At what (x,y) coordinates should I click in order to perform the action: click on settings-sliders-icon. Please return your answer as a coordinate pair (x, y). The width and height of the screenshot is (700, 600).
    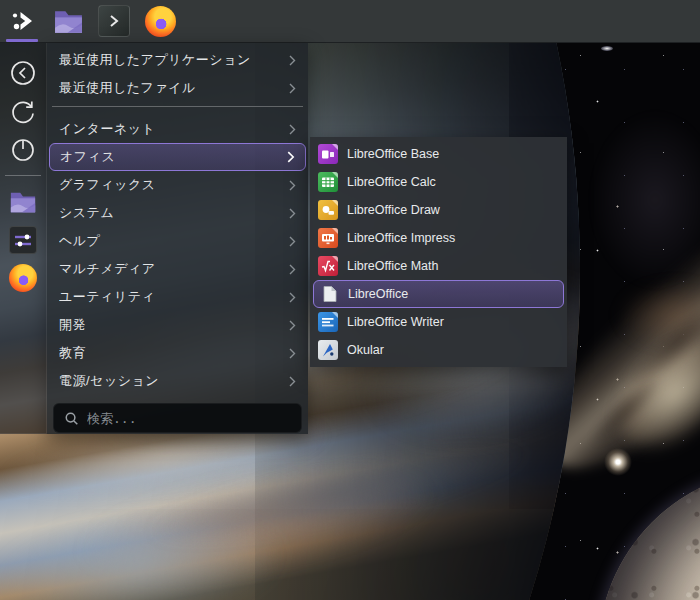
    Looking at the image, I should click on (23, 240).